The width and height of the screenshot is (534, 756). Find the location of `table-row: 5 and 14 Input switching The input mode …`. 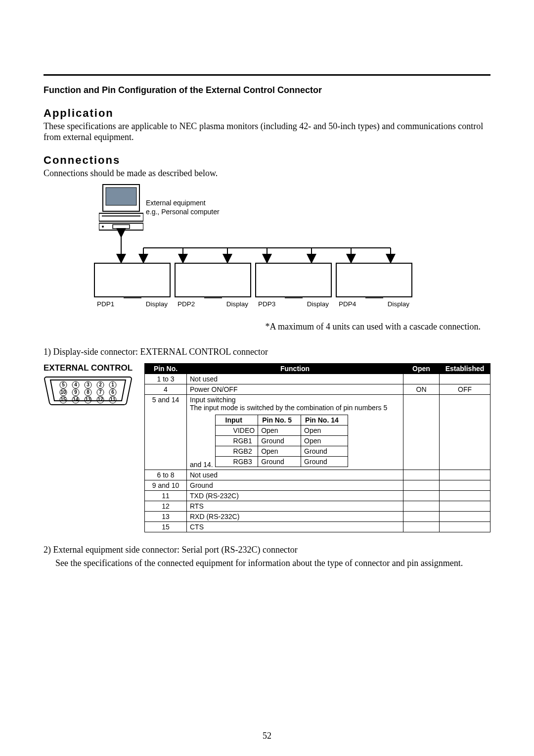

table-row: 5 and 14 Input switching The input mode … is located at coordinates (317, 432).